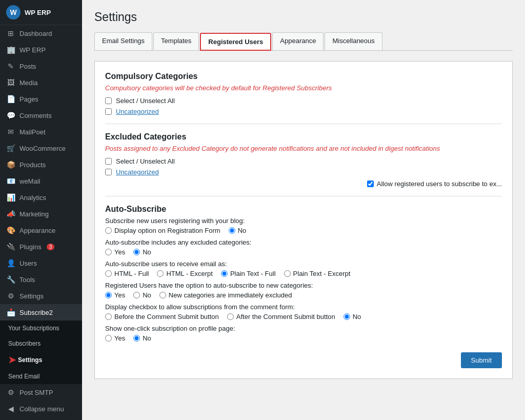  What do you see at coordinates (143, 252) in the screenshot?
I see `excl-no-option: No` at bounding box center [143, 252].